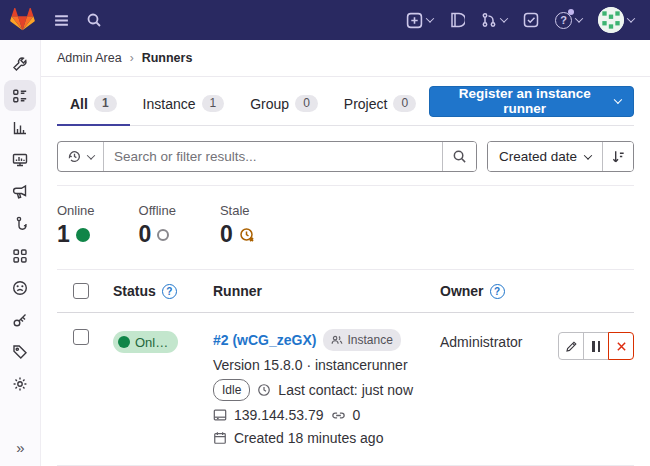  Describe the element at coordinates (83, 235) in the screenshot. I see `online-status-icon` at that location.